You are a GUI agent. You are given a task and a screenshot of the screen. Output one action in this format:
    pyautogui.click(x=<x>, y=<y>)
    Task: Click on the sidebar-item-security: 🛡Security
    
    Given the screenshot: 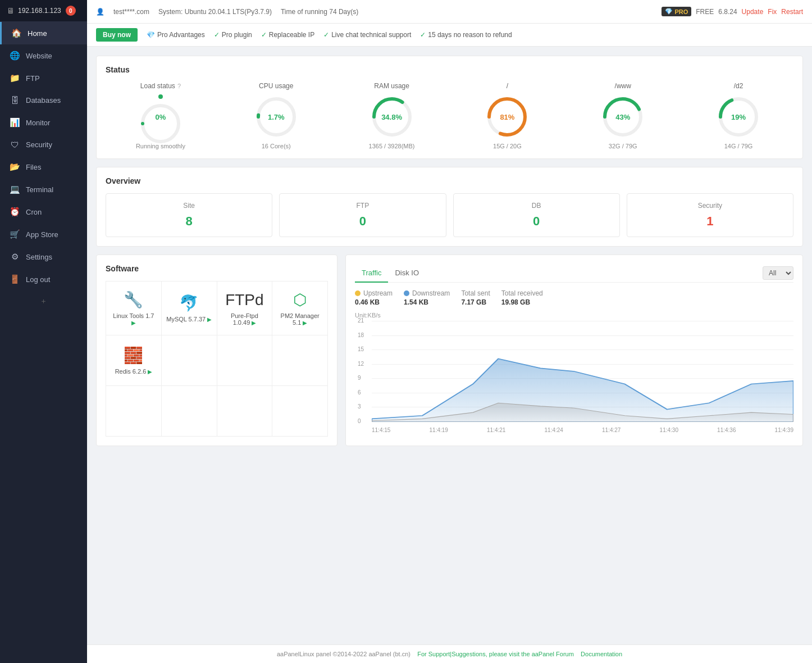 What is the action you would take?
    pyautogui.click(x=44, y=145)
    